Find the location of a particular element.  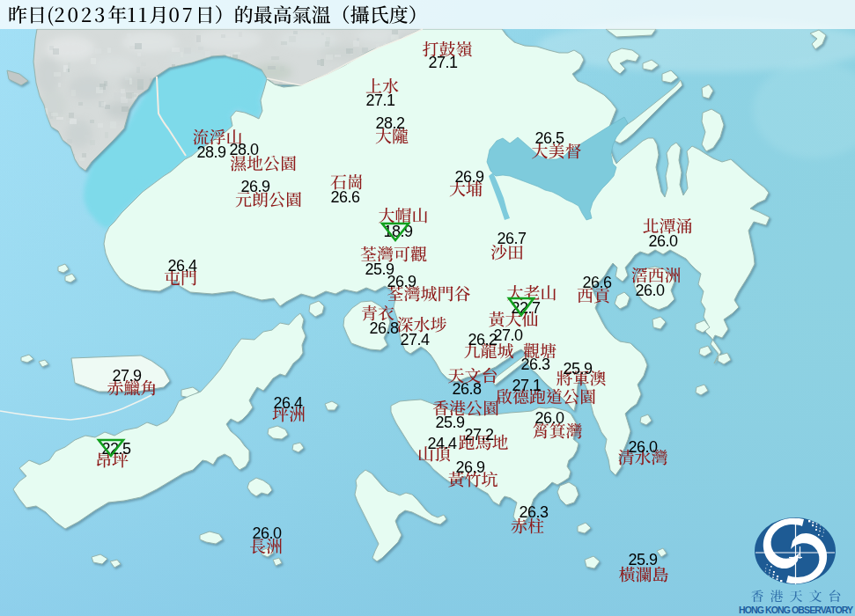

svg-text: 26.2 is located at coordinates (483, 340).